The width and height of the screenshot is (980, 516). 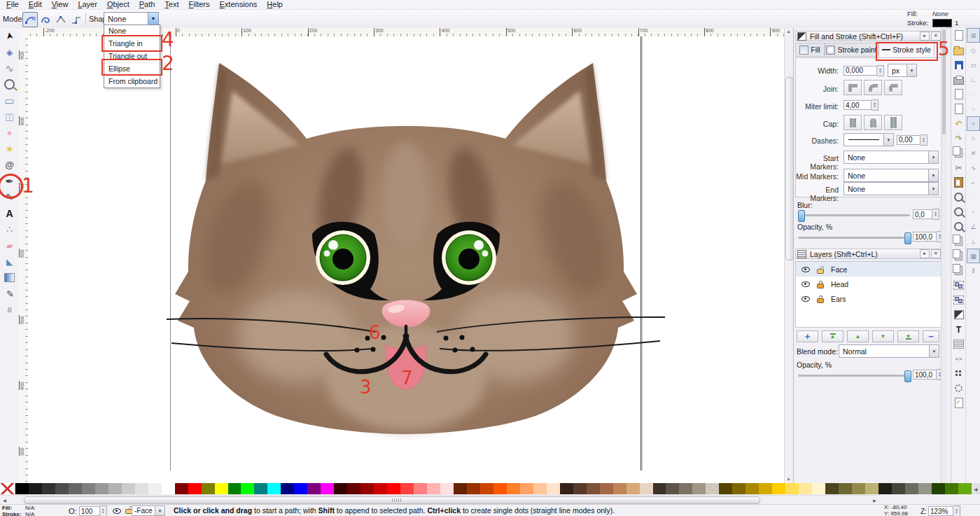 What do you see at coordinates (973, 109) in the screenshot?
I see `snap-bbox-centers-button: ◦` at bounding box center [973, 109].